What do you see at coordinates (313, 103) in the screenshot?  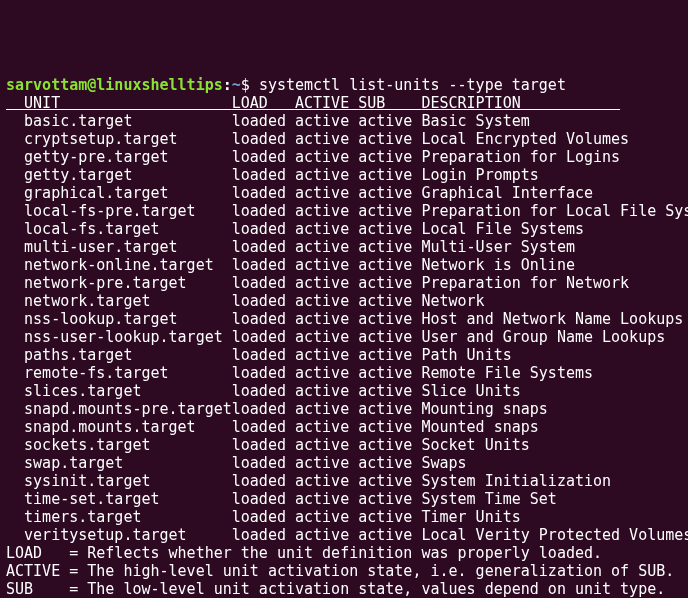 I see `table-header: UNIT LOAD ACTIVE SUB DESCRIPTION` at bounding box center [313, 103].